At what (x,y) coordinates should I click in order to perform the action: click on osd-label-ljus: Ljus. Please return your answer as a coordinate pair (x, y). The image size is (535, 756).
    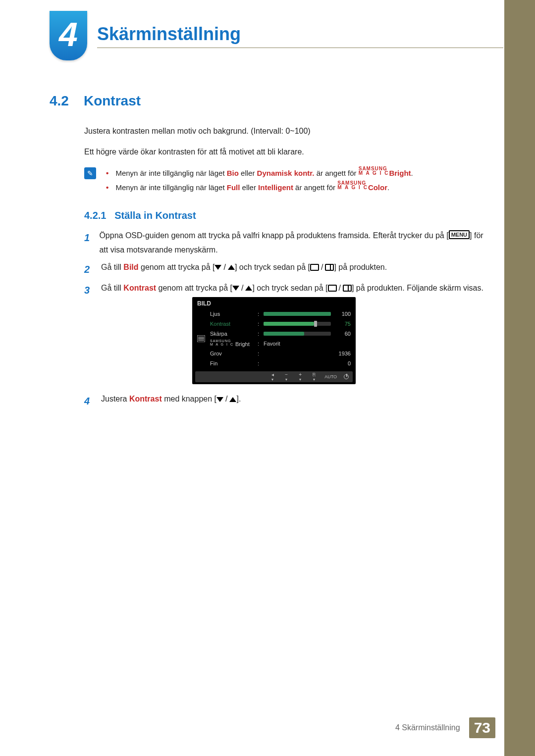
    Looking at the image, I should click on (232, 314).